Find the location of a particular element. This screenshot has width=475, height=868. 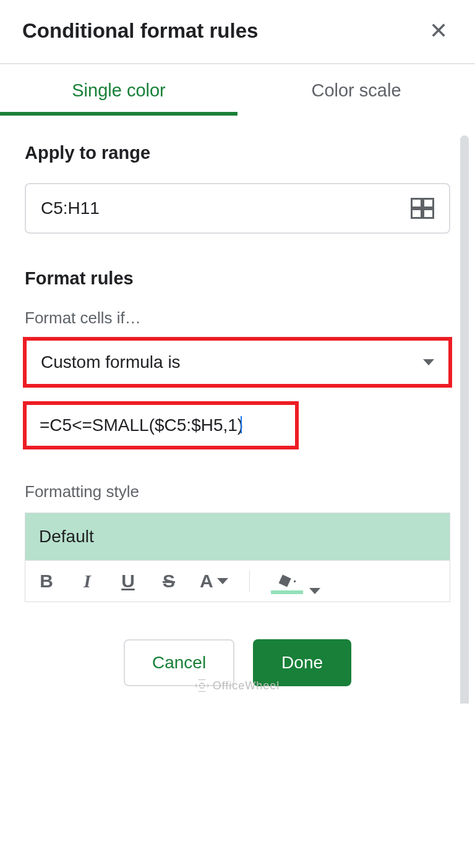

style-preview: Default is located at coordinates (238, 537).